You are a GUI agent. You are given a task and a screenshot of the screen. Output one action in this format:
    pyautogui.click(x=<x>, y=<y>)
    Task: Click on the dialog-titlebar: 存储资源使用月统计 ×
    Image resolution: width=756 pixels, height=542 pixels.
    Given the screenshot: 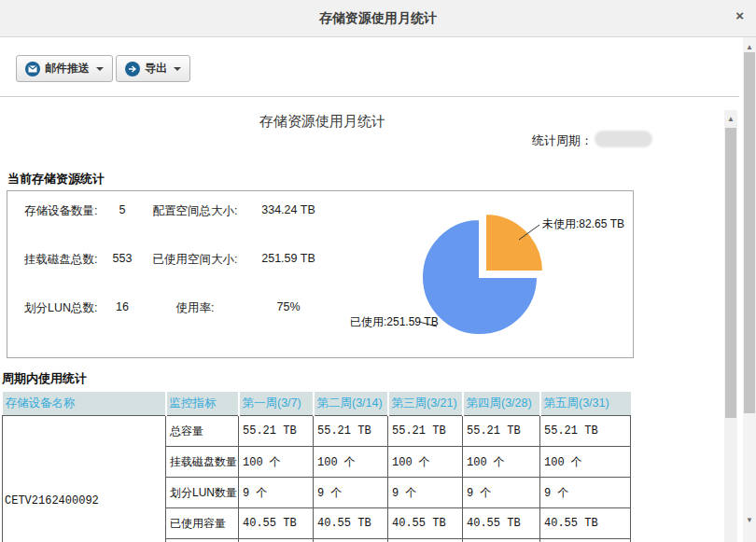 What is the action you would take?
    pyautogui.click(x=378, y=19)
    